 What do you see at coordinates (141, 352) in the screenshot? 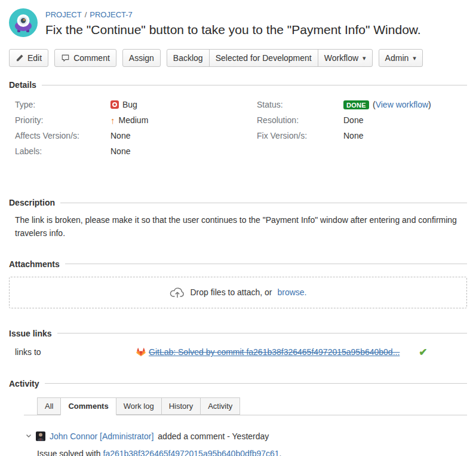
I see `gitlab-icon` at bounding box center [141, 352].